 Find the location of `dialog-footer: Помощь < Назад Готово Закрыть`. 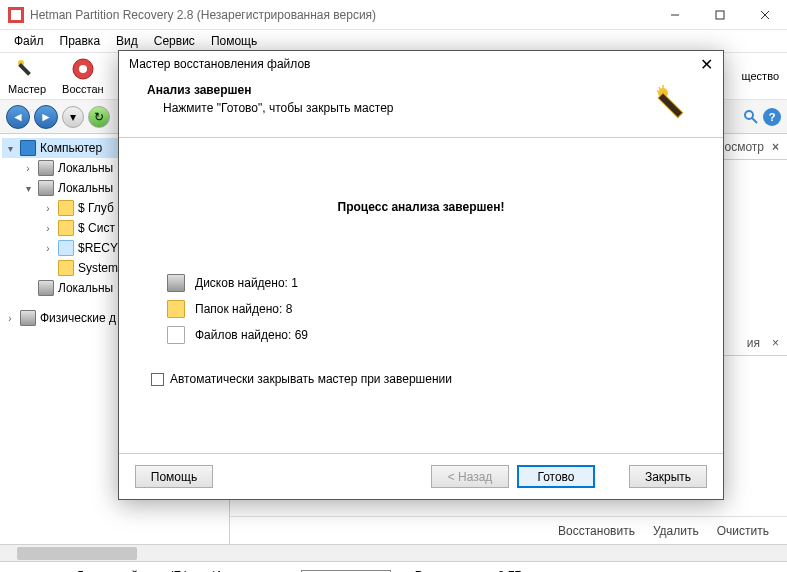

dialog-footer: Помощь < Назад Готово Закрыть is located at coordinates (421, 476).